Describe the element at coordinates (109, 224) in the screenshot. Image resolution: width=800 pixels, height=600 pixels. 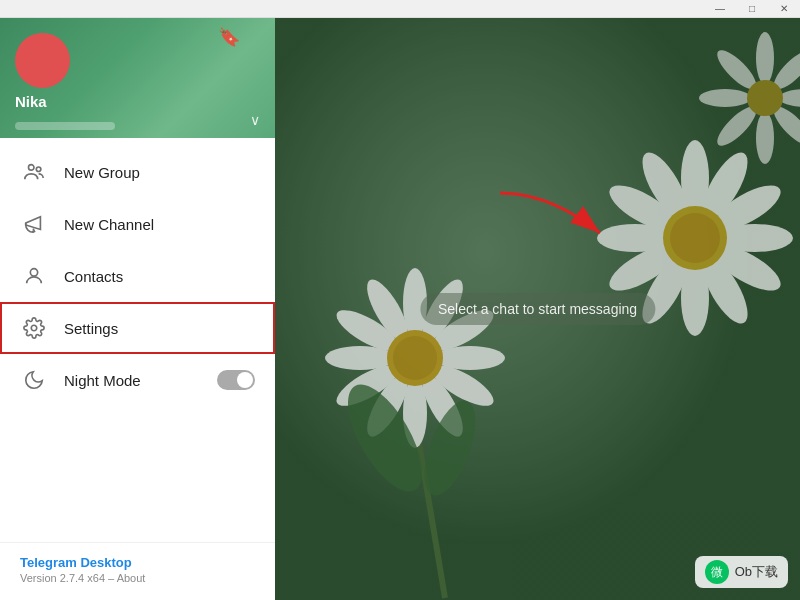
I see `new-channel-label: New Channel` at that location.